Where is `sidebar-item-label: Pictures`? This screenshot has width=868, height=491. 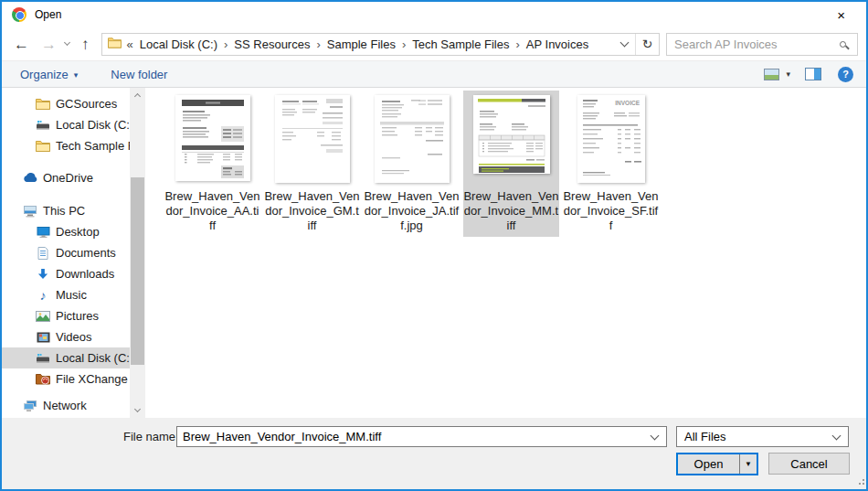 sidebar-item-label: Pictures is located at coordinates (77, 316).